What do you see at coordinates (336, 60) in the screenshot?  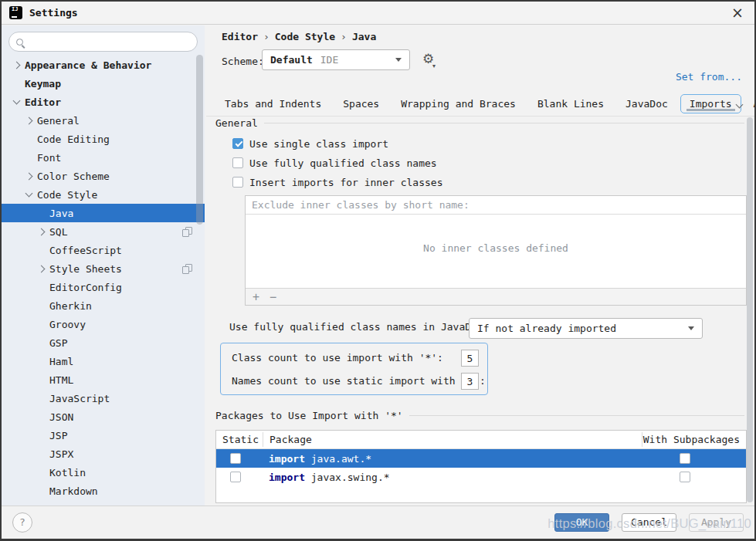 I see `scheme-dropdown: Default IDE` at bounding box center [336, 60].